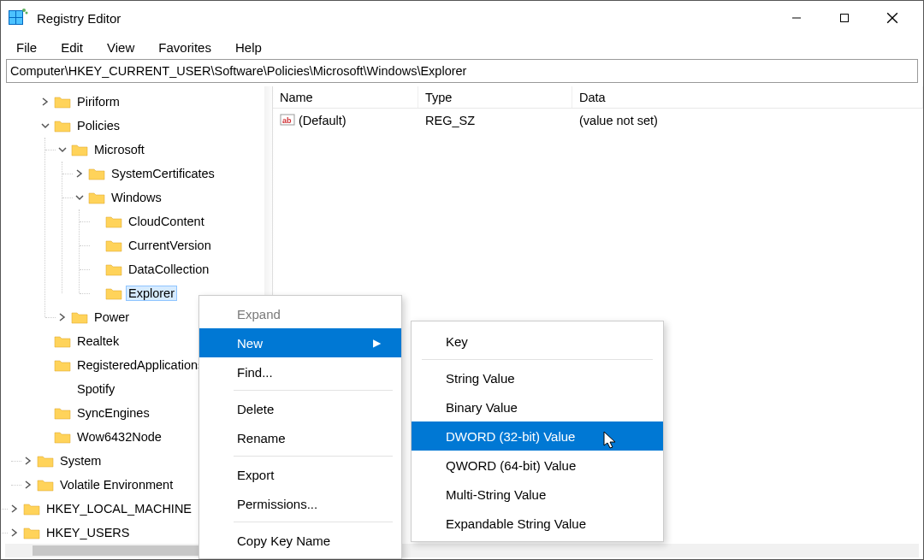 The width and height of the screenshot is (924, 560). I want to click on tree-label: Wow6432Node, so click(120, 437).